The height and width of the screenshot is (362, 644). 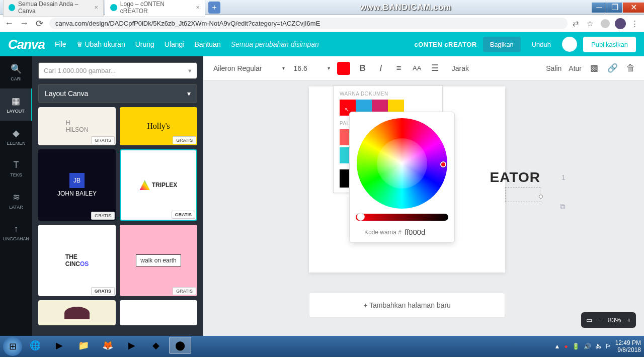 I want to click on menu-help: Bantuan, so click(x=208, y=44).